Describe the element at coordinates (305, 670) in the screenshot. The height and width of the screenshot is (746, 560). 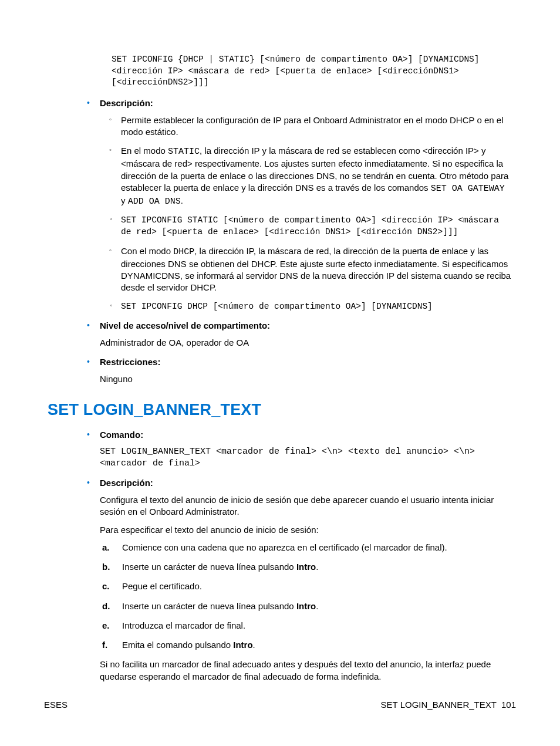
I see `note-final: Si no facilita un marcador de final adec…` at that location.